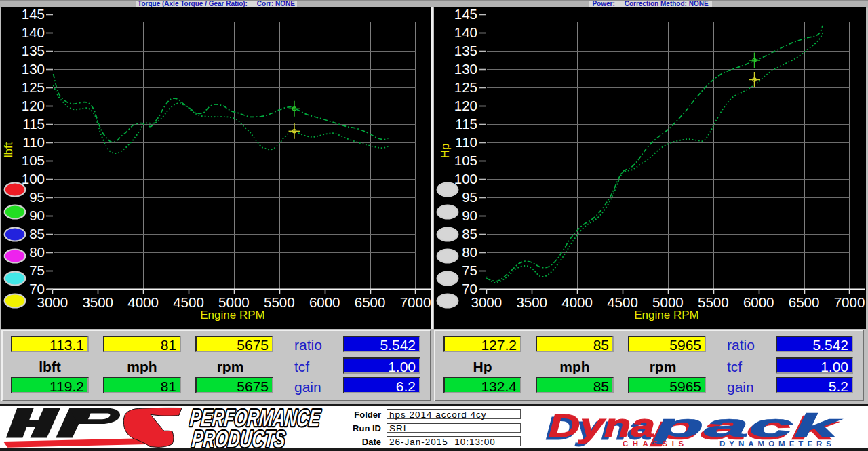  I want to click on svg-text: PRODUCTS, so click(239, 437).